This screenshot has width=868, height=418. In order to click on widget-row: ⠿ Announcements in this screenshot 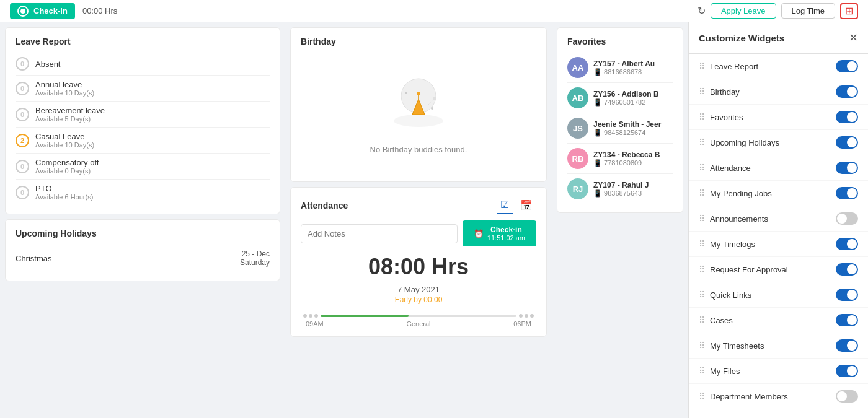, I will do `click(779, 219)`.